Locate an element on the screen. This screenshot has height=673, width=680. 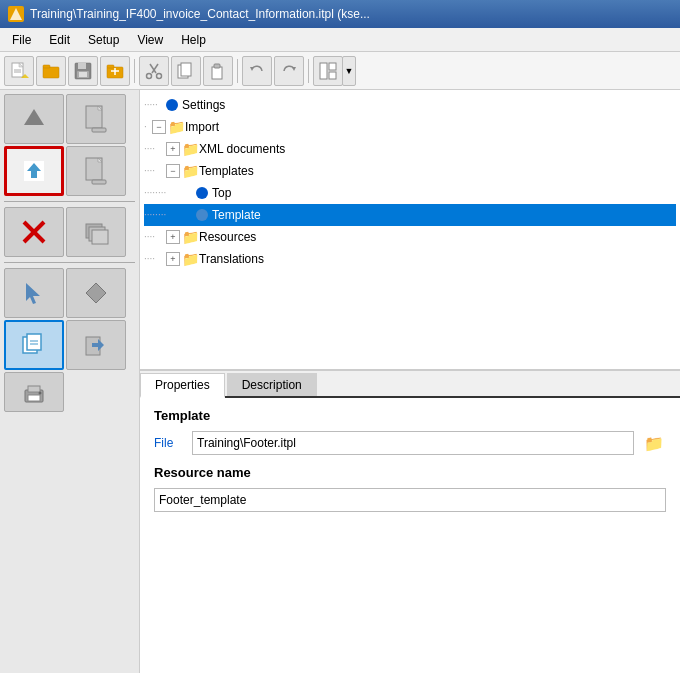
toolbar-copy-button is located at coordinates (186, 71).